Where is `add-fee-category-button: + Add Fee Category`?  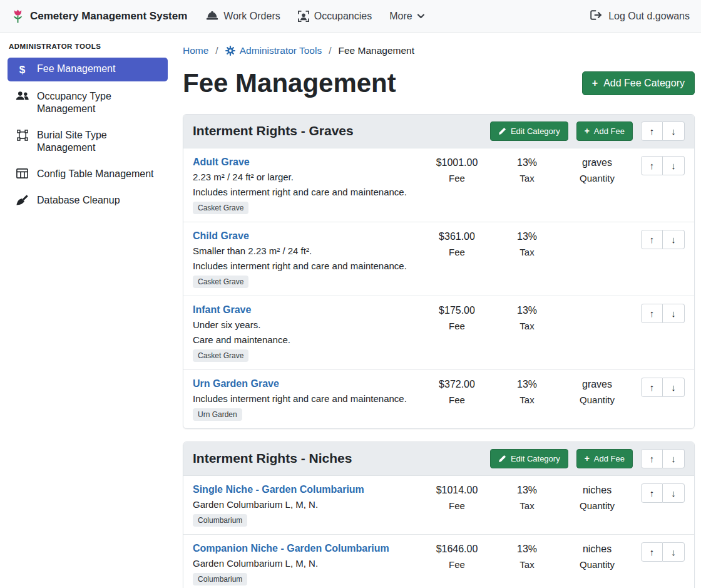 add-fee-category-button: + Add Fee Category is located at coordinates (638, 83).